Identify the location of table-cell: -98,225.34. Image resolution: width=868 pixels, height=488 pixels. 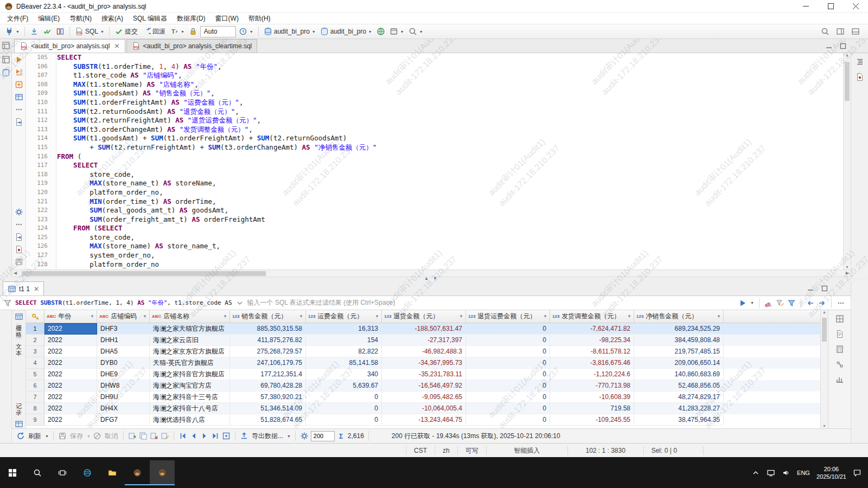
(592, 341).